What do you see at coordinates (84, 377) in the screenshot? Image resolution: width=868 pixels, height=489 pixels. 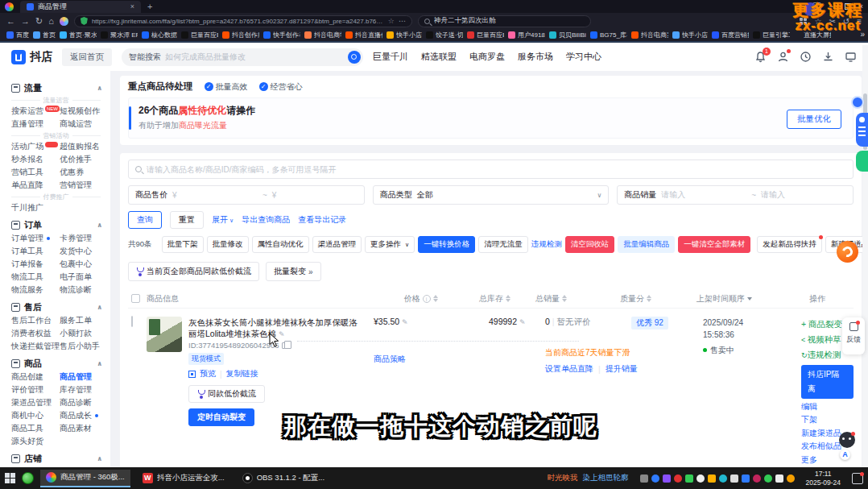 I see `sidebar-item: 商品管理` at bounding box center [84, 377].